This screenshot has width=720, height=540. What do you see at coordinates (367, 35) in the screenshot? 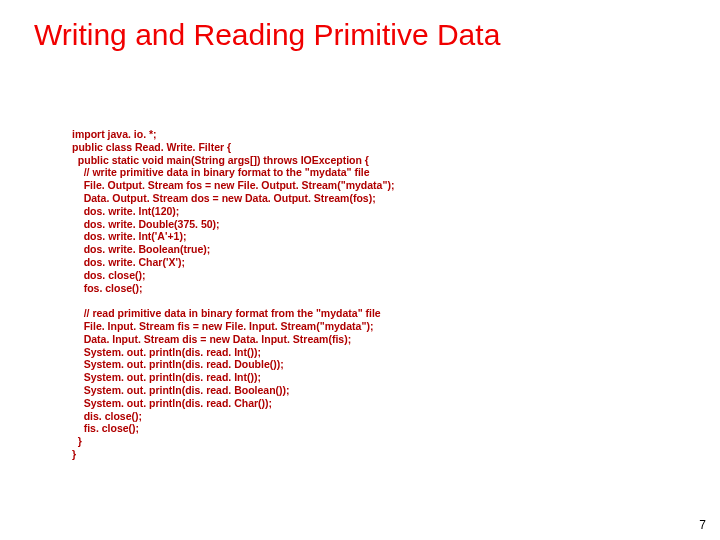
I see `slide-title: Writing and Reading Primitive Data` at bounding box center [367, 35].